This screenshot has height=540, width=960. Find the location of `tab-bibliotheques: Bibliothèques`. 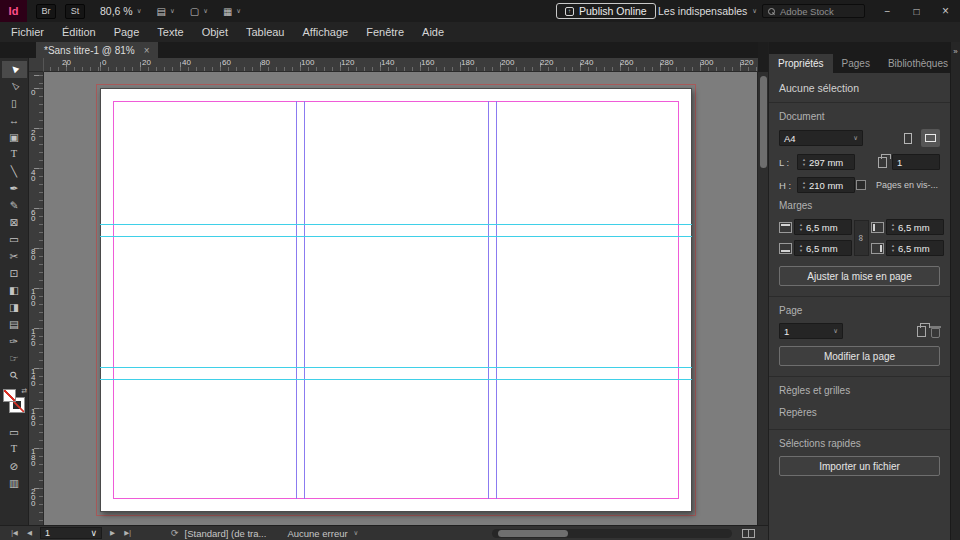

tab-bibliotheques: Bibliothèques is located at coordinates (918, 64).